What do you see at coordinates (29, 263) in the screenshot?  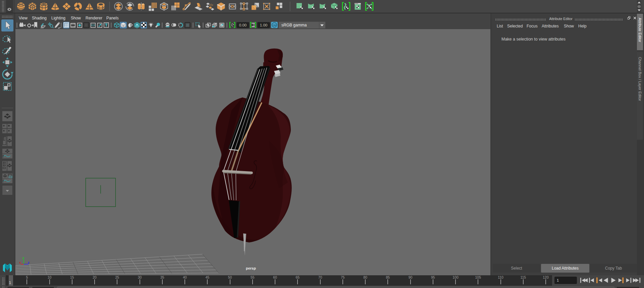 I see `svg-text: z` at bounding box center [29, 263].